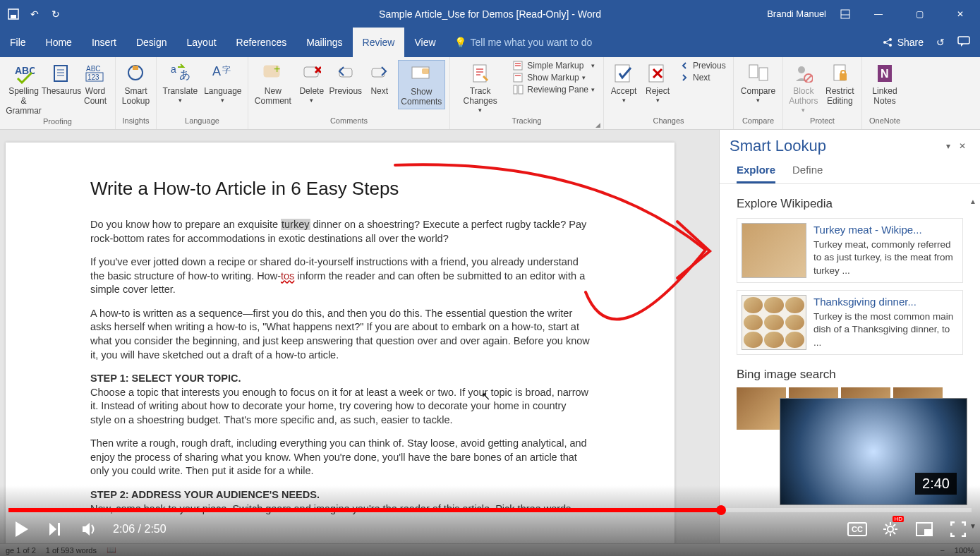 The height and width of the screenshot is (556, 980). Describe the element at coordinates (490, 510) in the screenshot. I see `video-progress-bar` at that location.